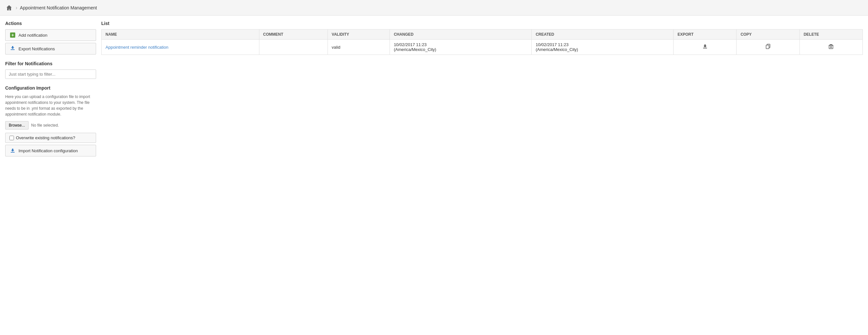  What do you see at coordinates (137, 47) in the screenshot?
I see `notification-link: Appointment reminder notification` at bounding box center [137, 47].